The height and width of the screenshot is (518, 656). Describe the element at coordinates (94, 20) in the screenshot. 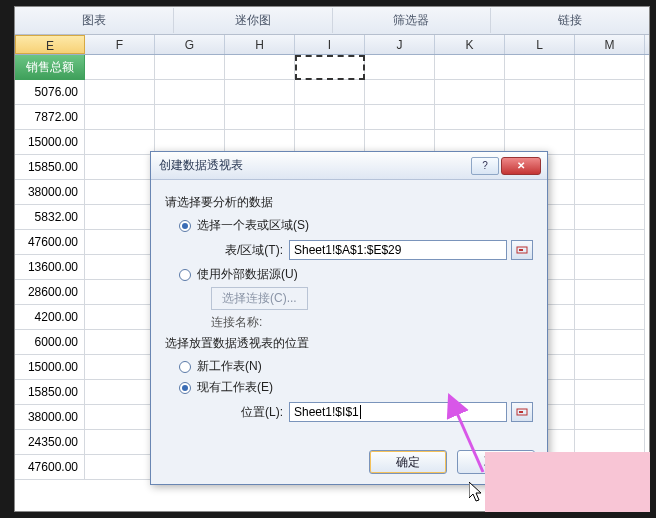

I see `ribbon-tab-chart: 图表` at that location.